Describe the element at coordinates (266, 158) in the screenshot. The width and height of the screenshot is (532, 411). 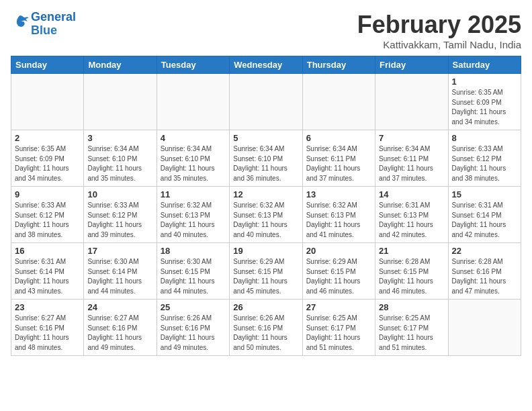
I see `calendar-week-row: 2Sunrise: 6:35 AM Sunset: 6:09 PM Daylig…` at that location.